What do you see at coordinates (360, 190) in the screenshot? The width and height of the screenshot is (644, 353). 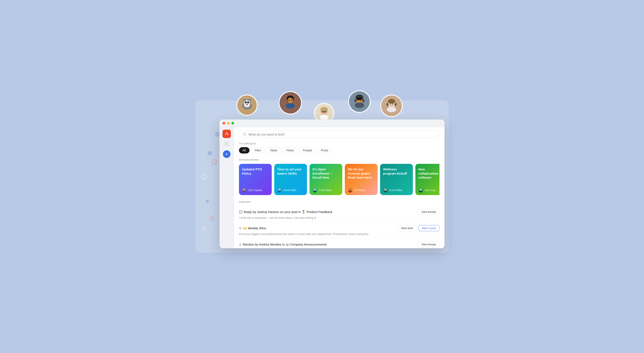 I see `card-4-author-name: Anil Rojas` at bounding box center [360, 190].